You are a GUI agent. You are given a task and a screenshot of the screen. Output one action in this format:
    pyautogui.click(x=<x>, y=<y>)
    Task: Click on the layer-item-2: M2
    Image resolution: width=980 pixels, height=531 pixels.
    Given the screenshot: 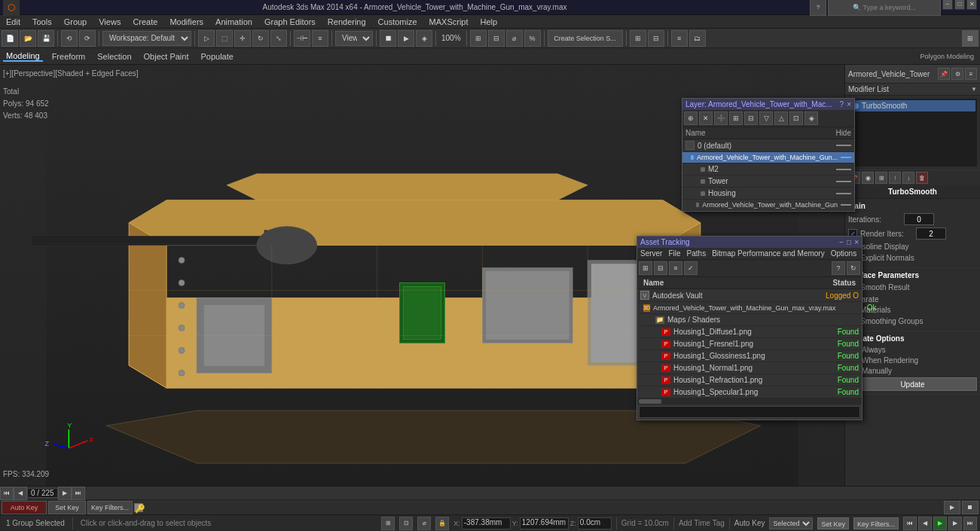 What is the action you would take?
    pyautogui.click(x=768, y=169)
    